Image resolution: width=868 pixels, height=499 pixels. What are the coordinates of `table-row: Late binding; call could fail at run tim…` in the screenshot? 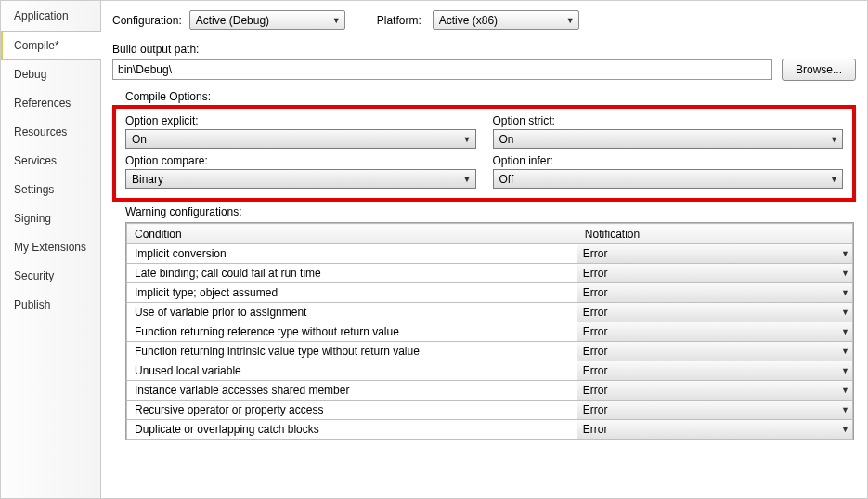 It's located at (490, 273).